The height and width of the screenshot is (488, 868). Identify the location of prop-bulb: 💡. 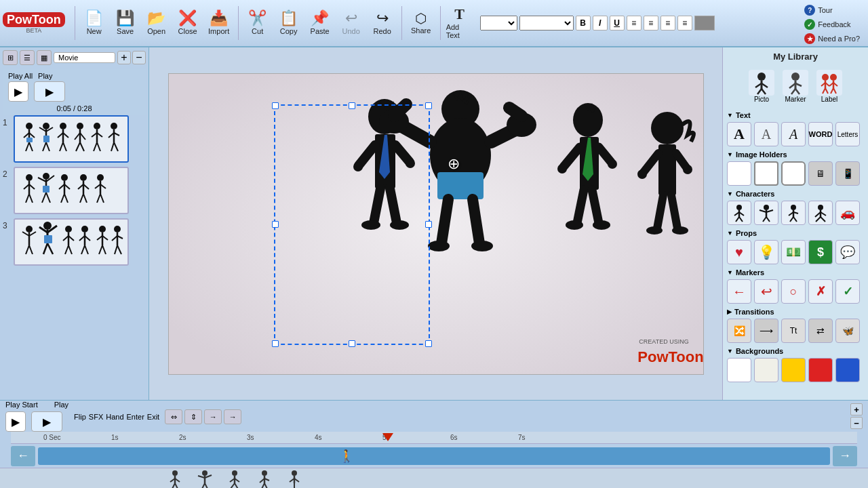
(766, 252).